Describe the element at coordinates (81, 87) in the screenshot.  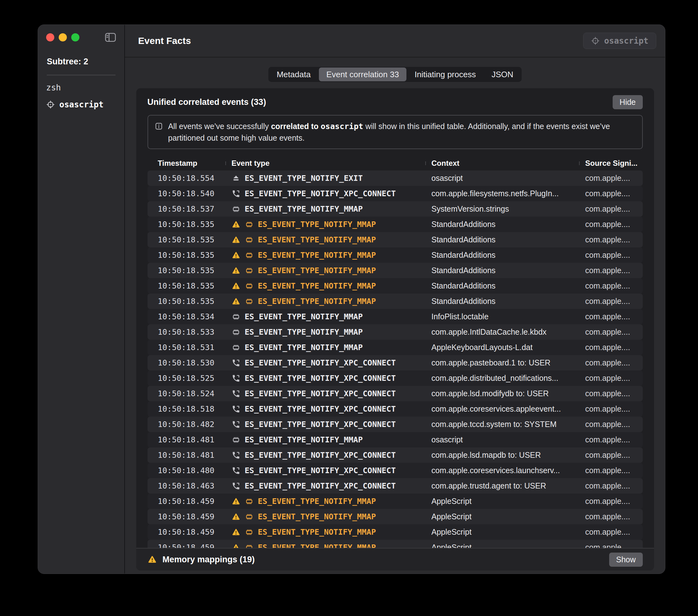
I see `sidebar-item-zsh: zsh` at that location.